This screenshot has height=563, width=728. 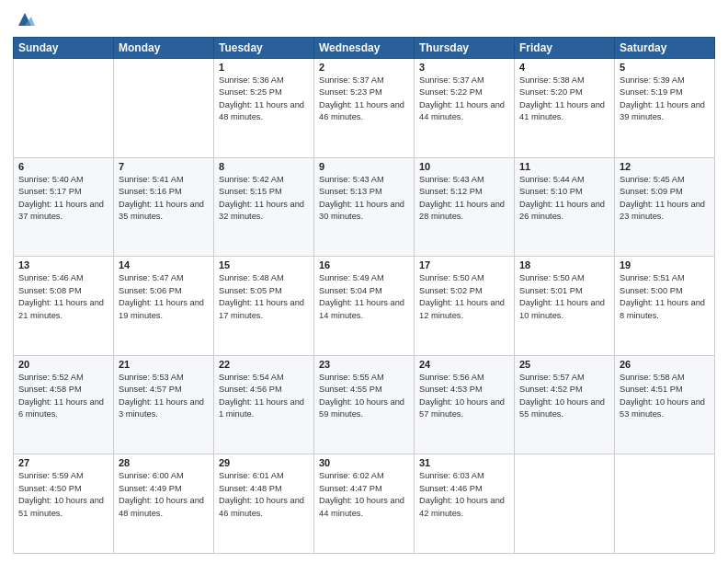 What do you see at coordinates (164, 463) in the screenshot?
I see `day-number: 28` at bounding box center [164, 463].